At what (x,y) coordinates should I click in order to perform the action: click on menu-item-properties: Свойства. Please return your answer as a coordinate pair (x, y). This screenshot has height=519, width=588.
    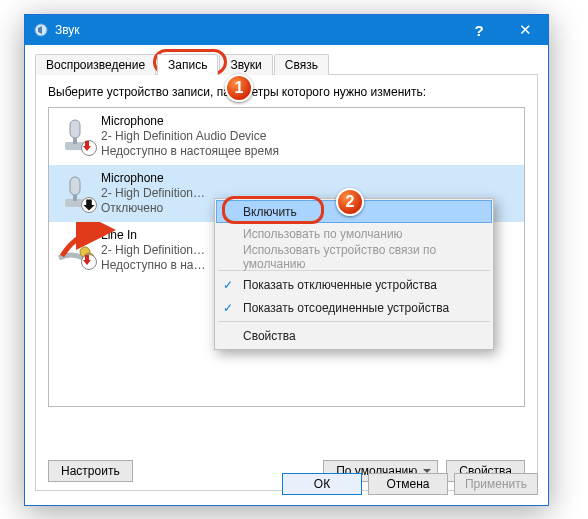
    Looking at the image, I should click on (354, 336).